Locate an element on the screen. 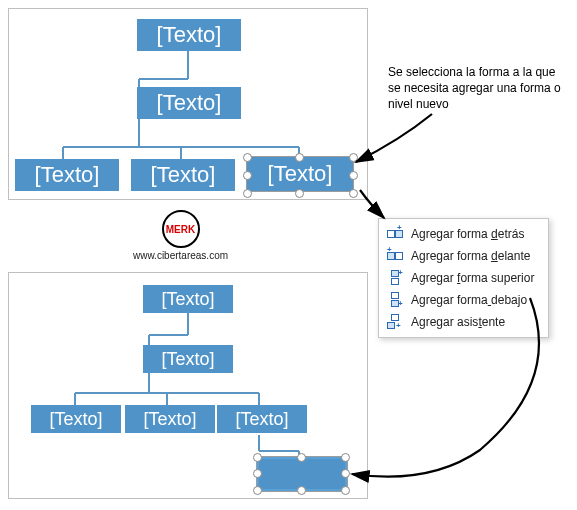 The image size is (577, 510). add-assistant-icon: + is located at coordinates (395, 322).